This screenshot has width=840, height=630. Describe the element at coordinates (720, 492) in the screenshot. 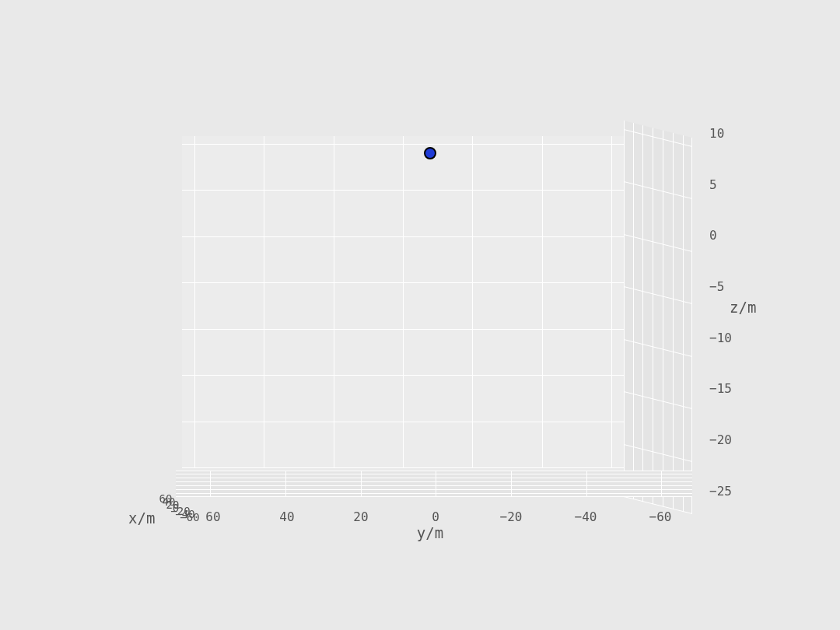

I see `z-tick: −25` at that location.